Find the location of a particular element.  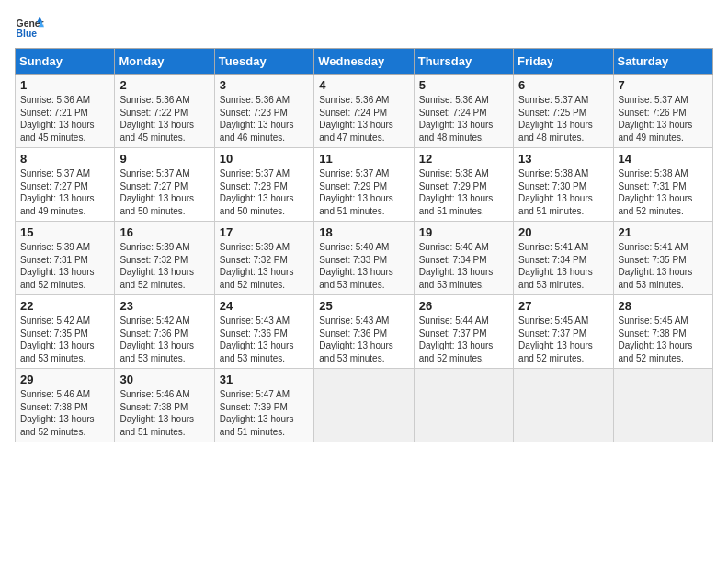

day-number: 3 is located at coordinates (265, 85).